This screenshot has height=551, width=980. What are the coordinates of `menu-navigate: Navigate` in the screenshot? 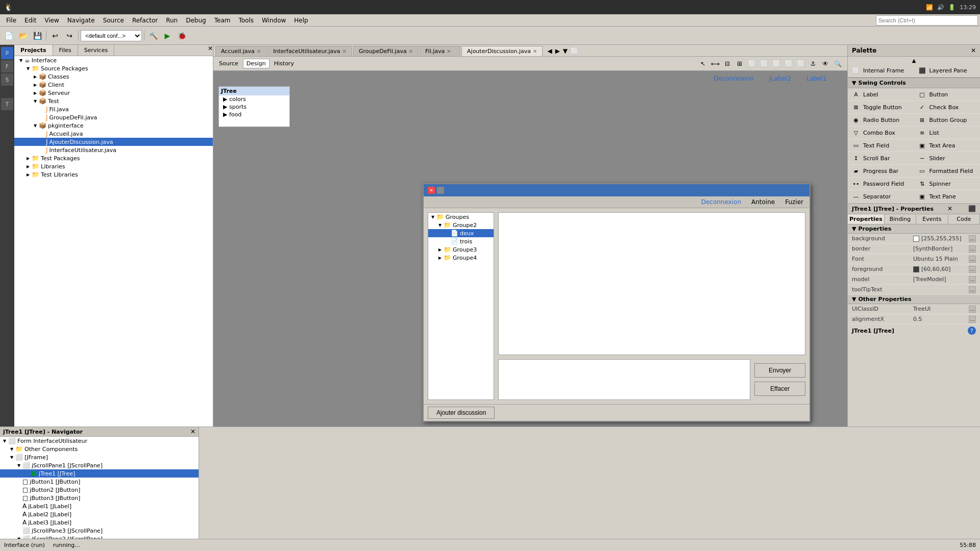 It's located at (81, 20).